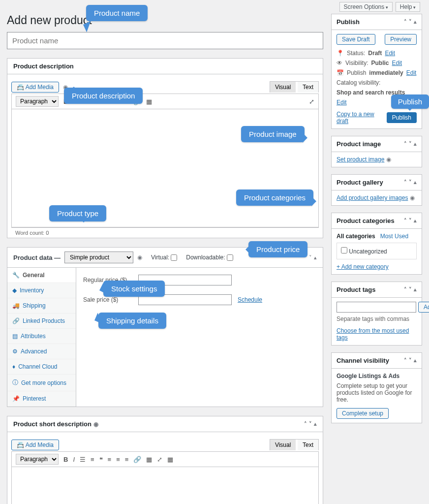 The image size is (429, 504). I want to click on gla-desc: Complete setup to get your products list…, so click(377, 393).